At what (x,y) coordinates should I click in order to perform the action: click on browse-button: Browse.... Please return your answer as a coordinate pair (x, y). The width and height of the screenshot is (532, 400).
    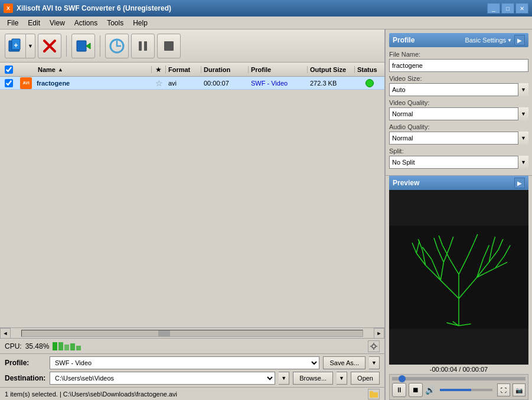
    Looking at the image, I should click on (313, 378).